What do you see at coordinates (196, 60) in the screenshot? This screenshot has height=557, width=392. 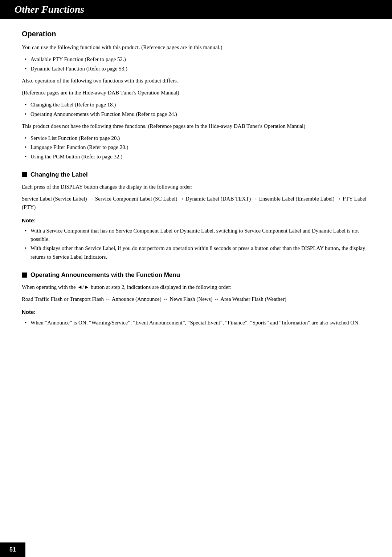 I see `operation-bullet-1: Available PTY Function (Refer to page 52…` at bounding box center [196, 60].